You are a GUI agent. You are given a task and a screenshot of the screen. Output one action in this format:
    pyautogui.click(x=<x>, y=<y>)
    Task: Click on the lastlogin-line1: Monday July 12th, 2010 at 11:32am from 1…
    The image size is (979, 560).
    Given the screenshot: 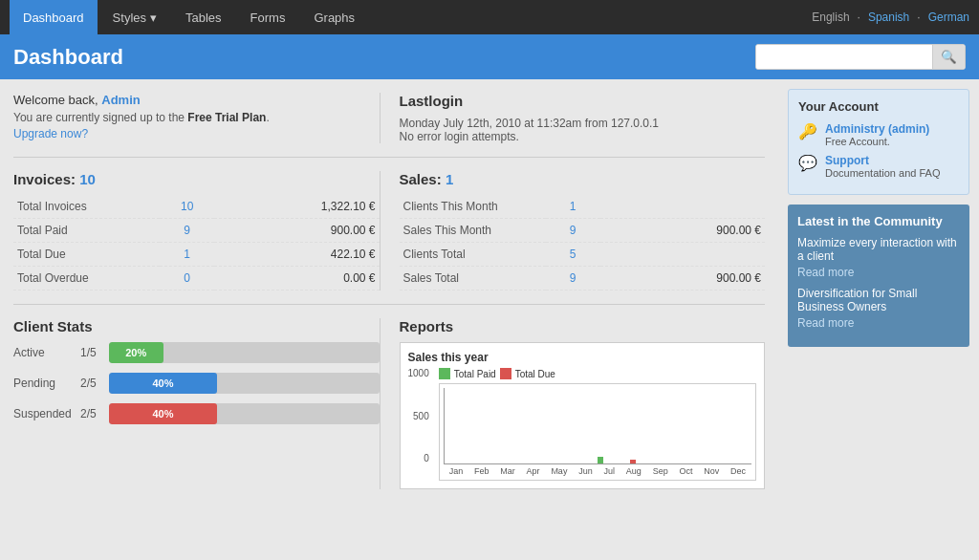 What is the action you would take?
    pyautogui.click(x=583, y=123)
    